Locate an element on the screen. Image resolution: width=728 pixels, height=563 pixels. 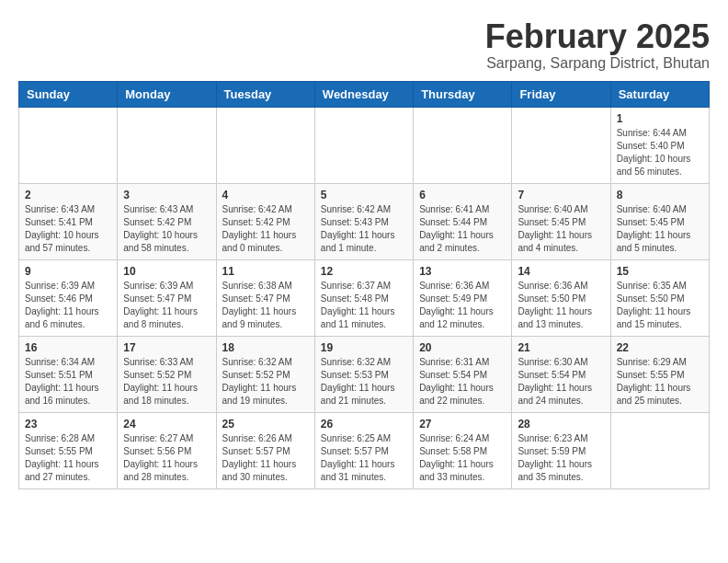
day-info: Sunrise: 6:39 AM Sunset: 5:46 PM Dayligh… is located at coordinates (68, 305).